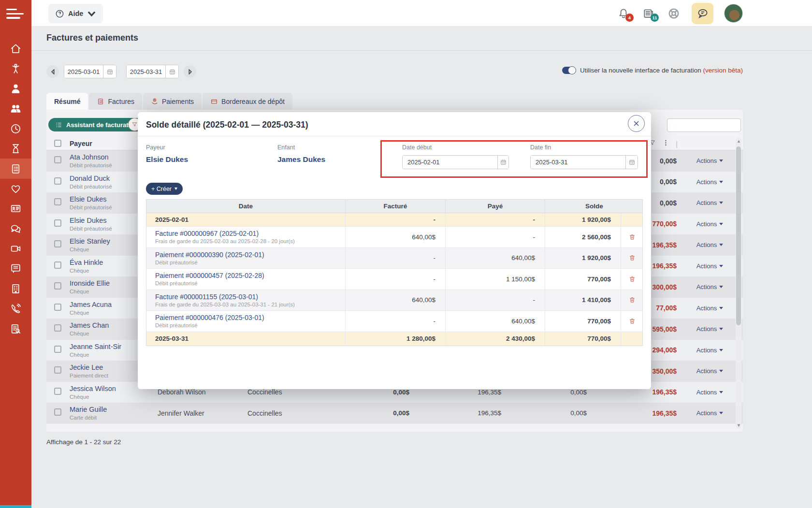 The width and height of the screenshot is (812, 508). I want to click on sidebar-item-billing, so click(15, 168).